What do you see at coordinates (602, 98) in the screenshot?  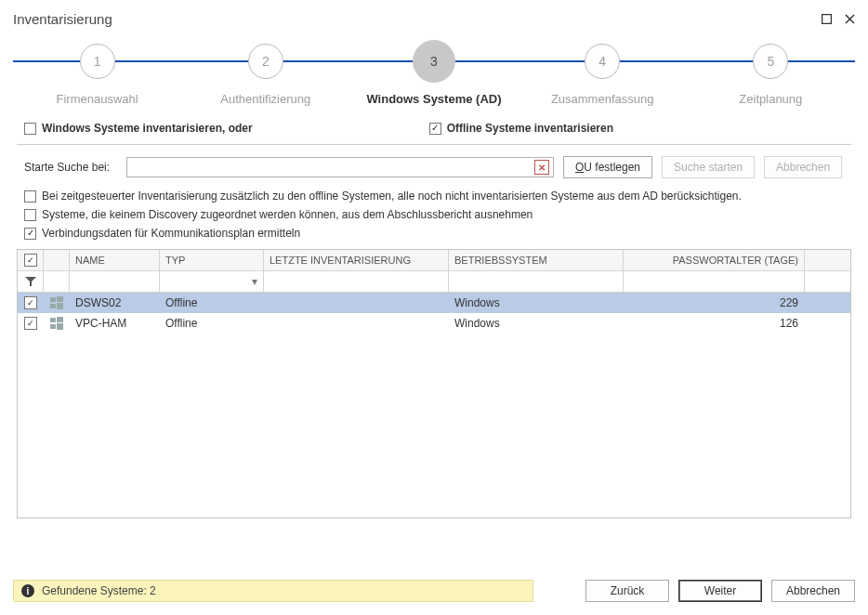 I see `step-label: Zusammenfassung` at bounding box center [602, 98].